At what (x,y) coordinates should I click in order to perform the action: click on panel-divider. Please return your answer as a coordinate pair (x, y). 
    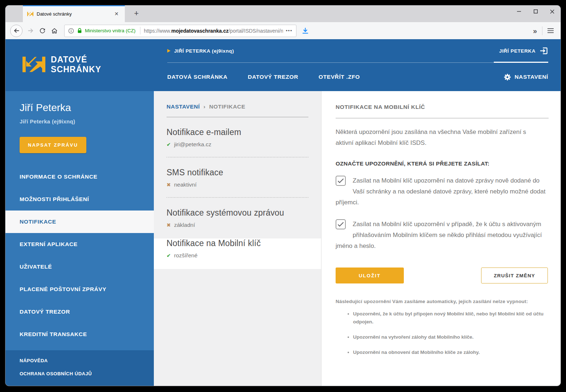
    Looking at the image, I should click on (442, 118).